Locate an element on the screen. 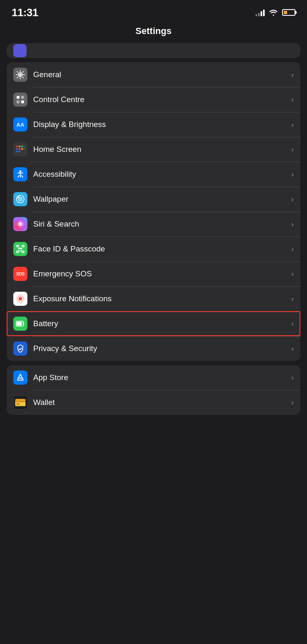 The height and width of the screenshot is (644, 307). home-screen-chevron: › is located at coordinates (292, 149).